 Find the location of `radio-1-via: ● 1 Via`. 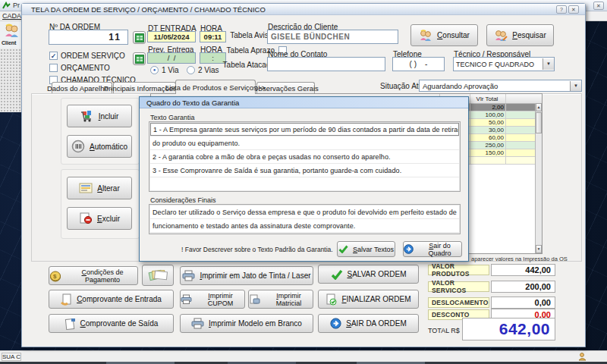

radio-1-via: ● 1 Via is located at coordinates (165, 70).